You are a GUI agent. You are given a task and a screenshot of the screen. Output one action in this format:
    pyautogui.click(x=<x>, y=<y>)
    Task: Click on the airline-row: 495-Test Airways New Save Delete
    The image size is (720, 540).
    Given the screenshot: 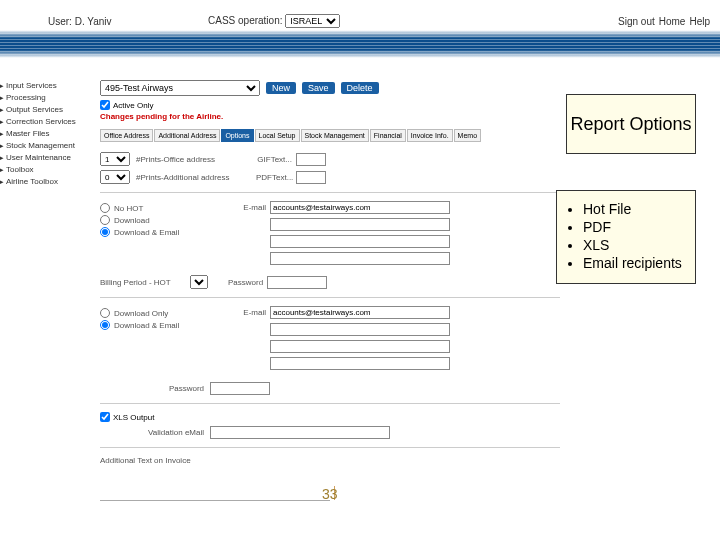 What is the action you would take?
    pyautogui.click(x=330, y=88)
    